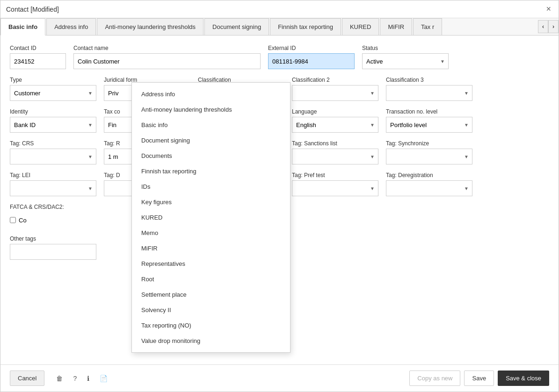 Image resolution: width=559 pixels, height=392 pixels. What do you see at coordinates (428, 27) in the screenshot?
I see `tab-tax-r: Tax r` at bounding box center [428, 27].